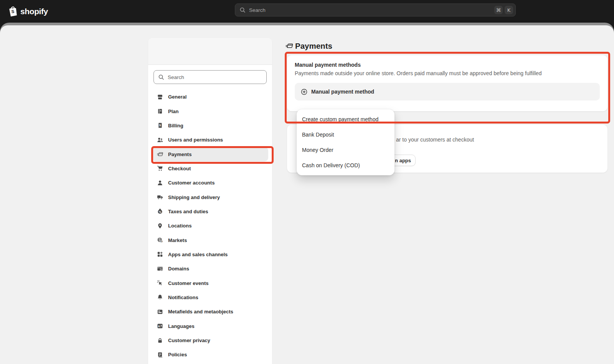 This screenshot has width=614, height=364. What do you see at coordinates (309, 46) in the screenshot?
I see `page-title-row: Payments` at bounding box center [309, 46].